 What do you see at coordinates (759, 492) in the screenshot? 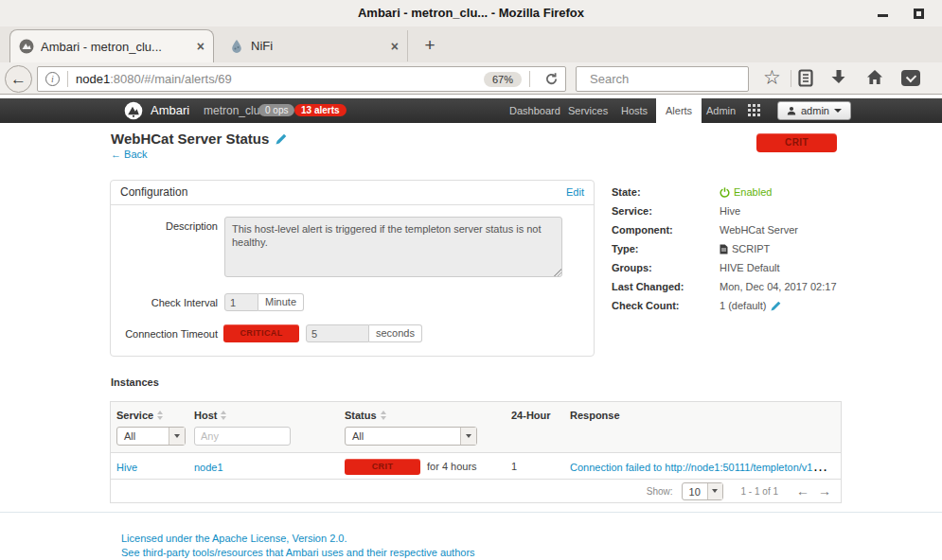
I see `pagination-range-text: 1 - 1 of 1` at bounding box center [759, 492].